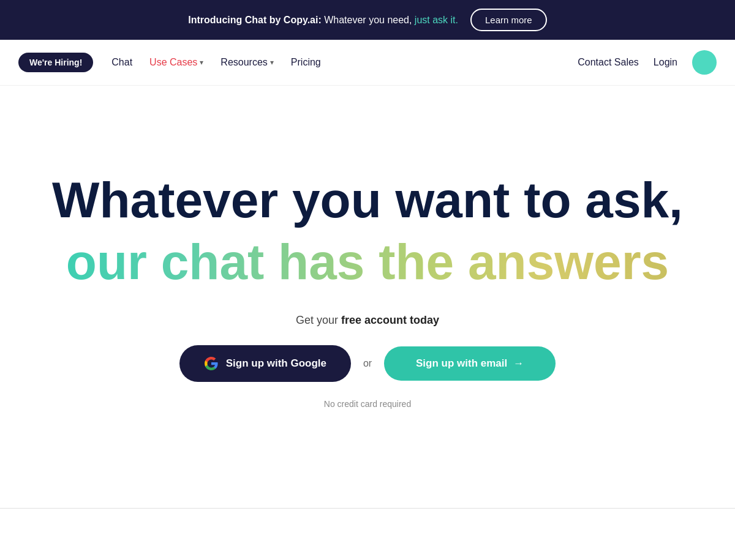 The image size is (735, 560). Describe the element at coordinates (436, 20) in the screenshot. I see `announcement-highlight: just ask it.` at that location.